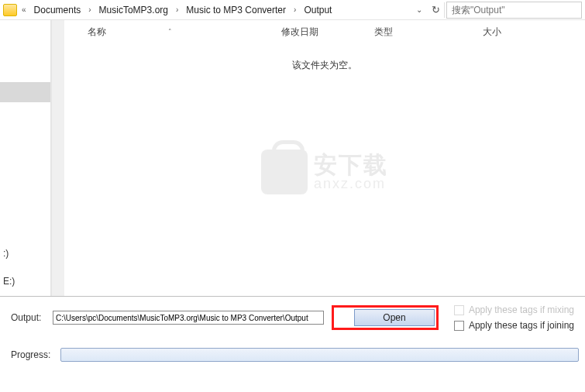 This screenshot has width=585, height=392. I want to click on bag-icon, so click(284, 172).